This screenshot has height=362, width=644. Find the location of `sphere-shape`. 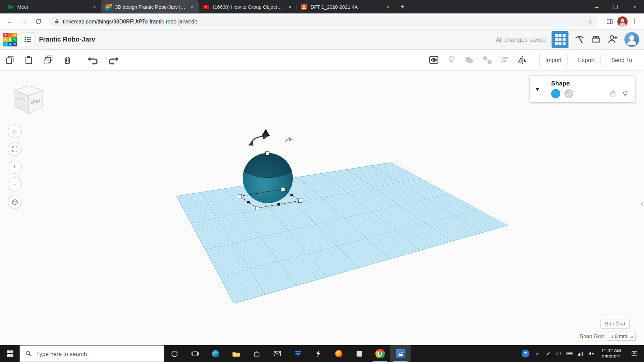

sphere-shape is located at coordinates (268, 178).